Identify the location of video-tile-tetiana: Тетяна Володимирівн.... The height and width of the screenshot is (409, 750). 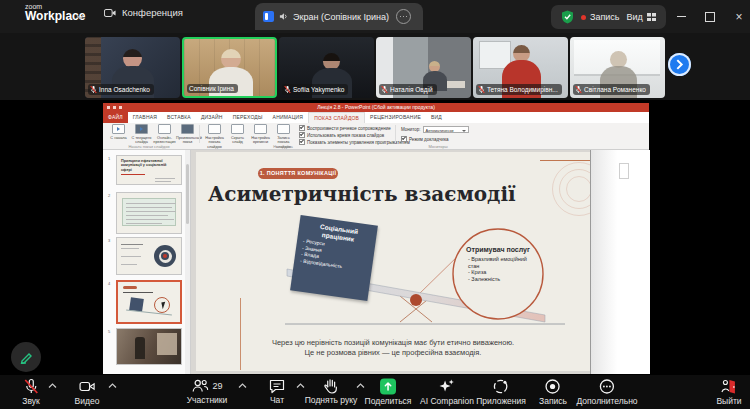
(520, 68).